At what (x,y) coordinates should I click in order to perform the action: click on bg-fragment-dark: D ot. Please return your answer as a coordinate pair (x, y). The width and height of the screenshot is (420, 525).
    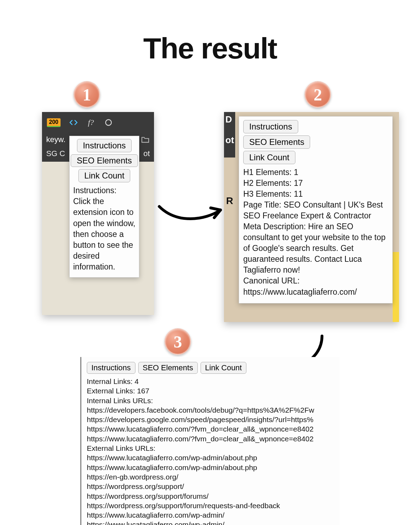
    Looking at the image, I should click on (230, 135).